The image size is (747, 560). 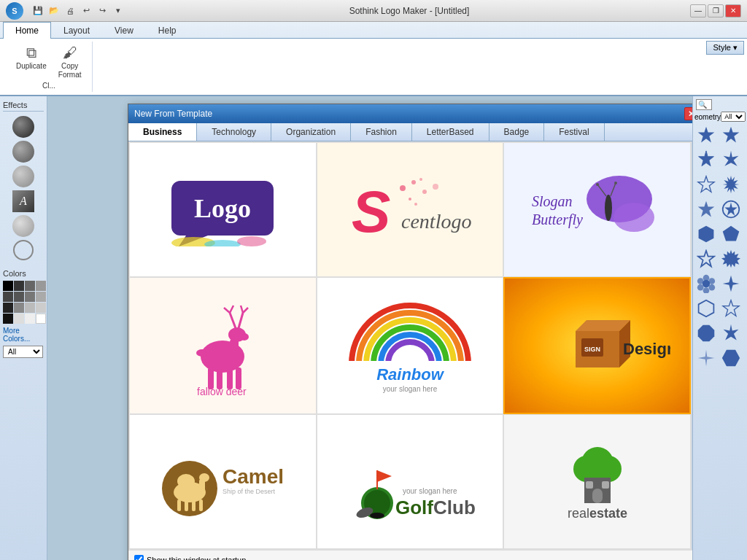 What do you see at coordinates (410, 481) in the screenshot?
I see `template-golfclub: your slogan here GolfClub` at bounding box center [410, 481].